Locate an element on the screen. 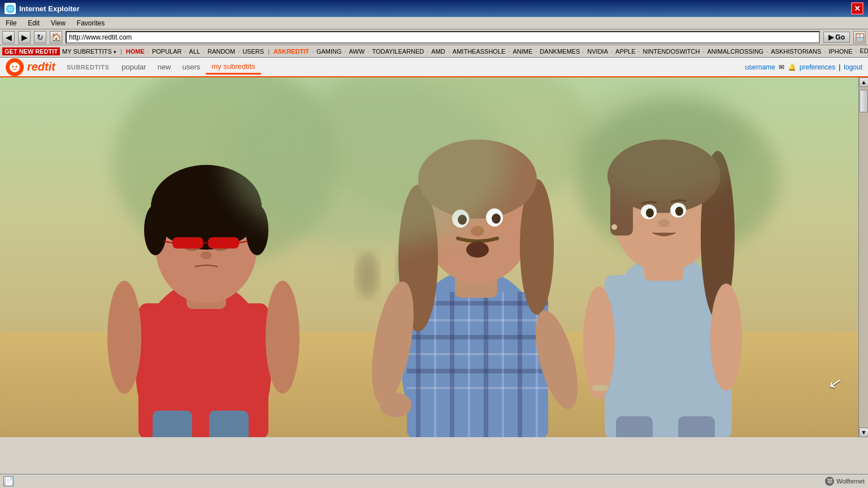 The width and height of the screenshot is (868, 488). nav-nvidia: NVIDIA is located at coordinates (598, 51).